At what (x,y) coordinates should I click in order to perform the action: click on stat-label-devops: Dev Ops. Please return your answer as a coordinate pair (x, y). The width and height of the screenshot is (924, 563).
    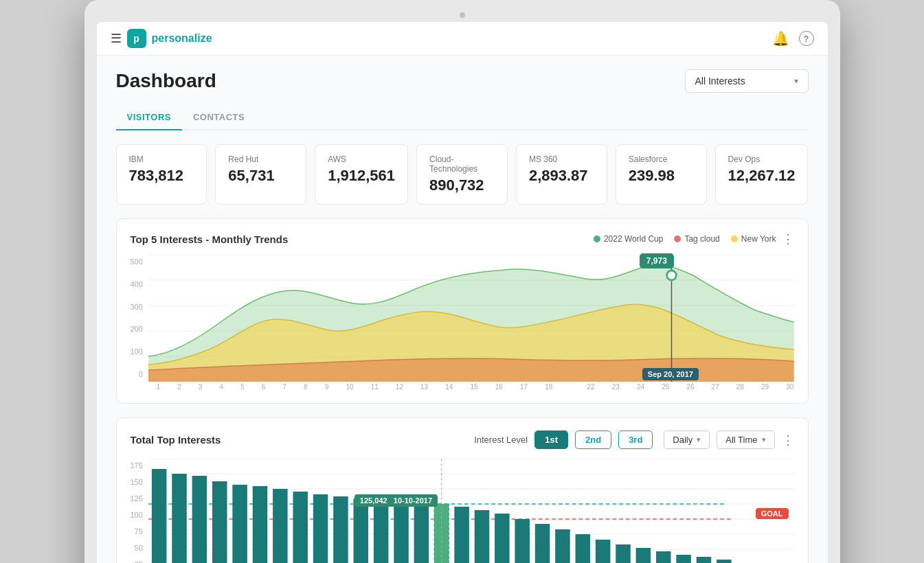
    Looking at the image, I should click on (762, 159).